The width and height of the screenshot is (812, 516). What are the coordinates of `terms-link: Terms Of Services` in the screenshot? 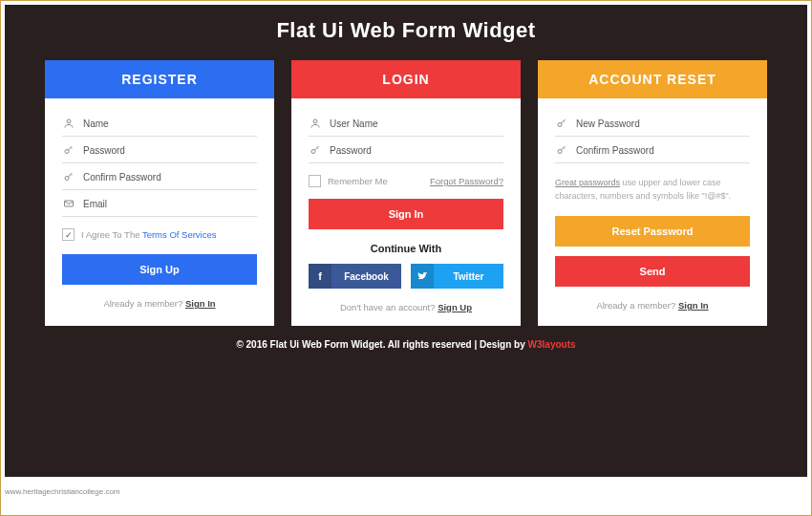 It's located at (180, 235).